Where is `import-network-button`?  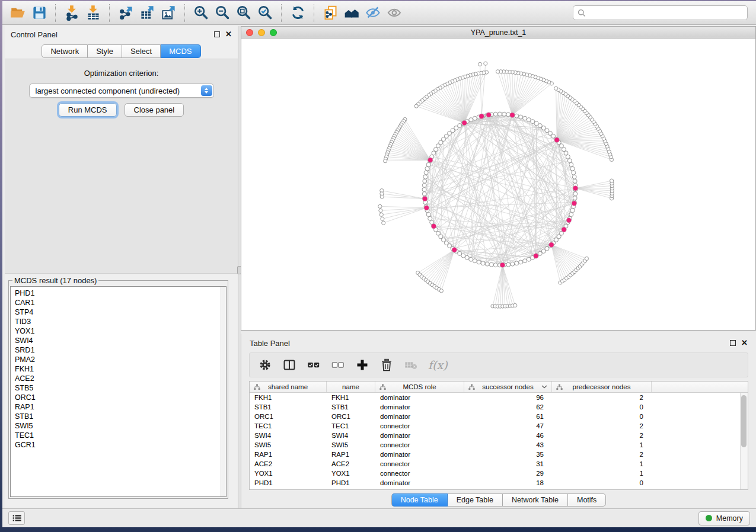
import-network-button is located at coordinates (72, 13).